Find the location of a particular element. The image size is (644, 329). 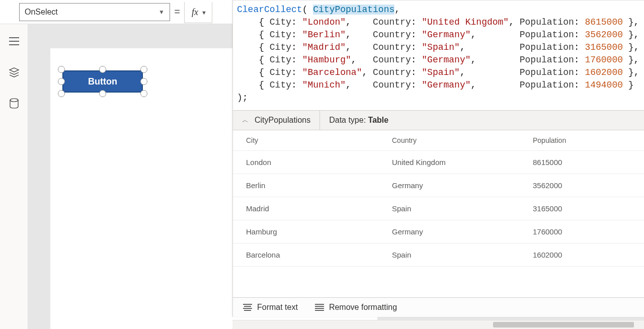

resize-handle-top-left is located at coordinates (61, 69).